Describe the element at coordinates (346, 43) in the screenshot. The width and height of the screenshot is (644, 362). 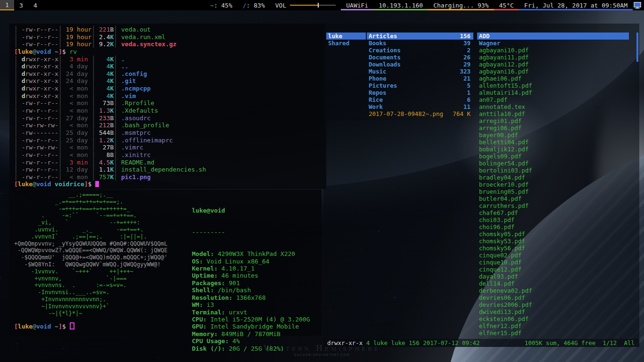
I see `parent-entry-shared: Shared` at that location.